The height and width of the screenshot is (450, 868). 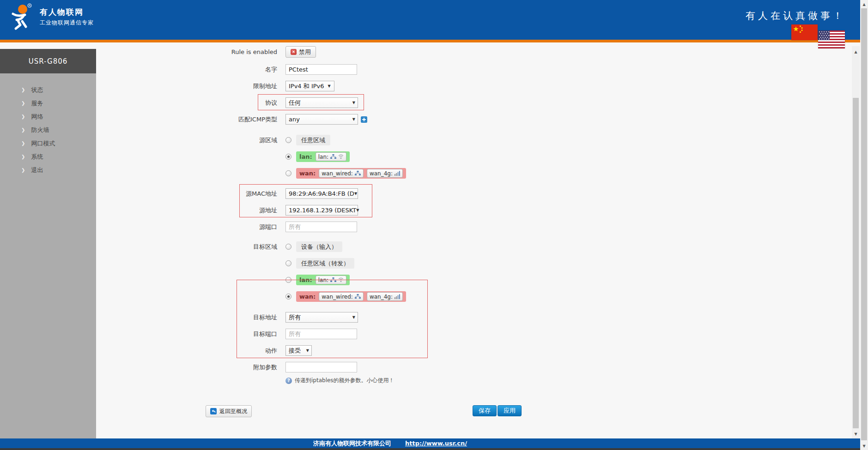 I want to click on action-row: 动作 接受, so click(x=204, y=351).